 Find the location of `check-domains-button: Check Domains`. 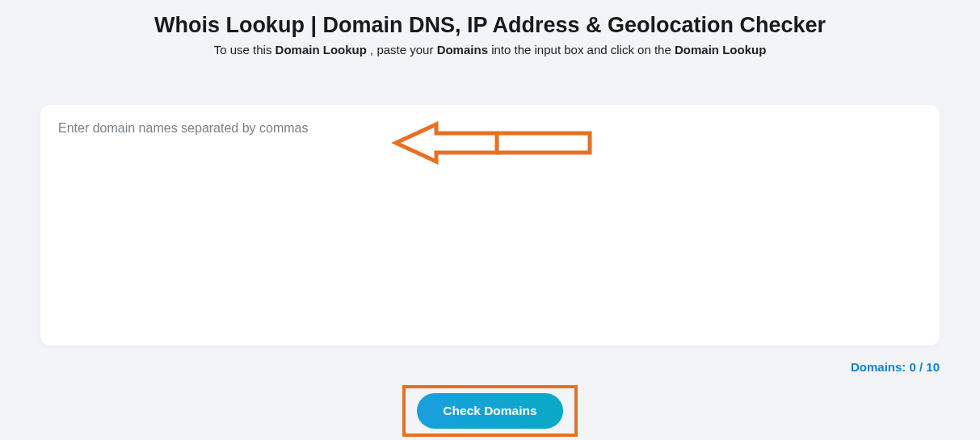

check-domains-button: Check Domains is located at coordinates (490, 411).